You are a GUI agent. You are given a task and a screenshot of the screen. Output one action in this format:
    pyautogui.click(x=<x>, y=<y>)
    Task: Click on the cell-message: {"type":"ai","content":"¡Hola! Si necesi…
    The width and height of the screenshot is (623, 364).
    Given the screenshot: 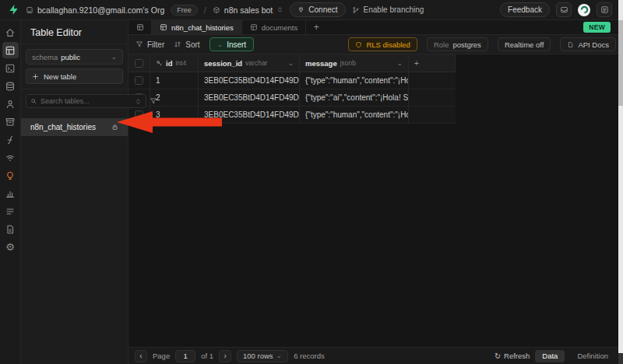 What is the action you would take?
    pyautogui.click(x=354, y=98)
    